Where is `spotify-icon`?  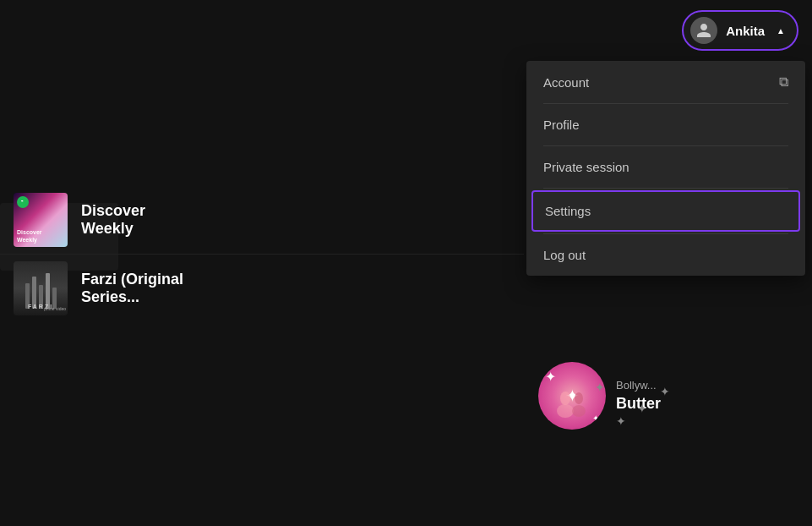
spotify-icon is located at coordinates (23, 202).